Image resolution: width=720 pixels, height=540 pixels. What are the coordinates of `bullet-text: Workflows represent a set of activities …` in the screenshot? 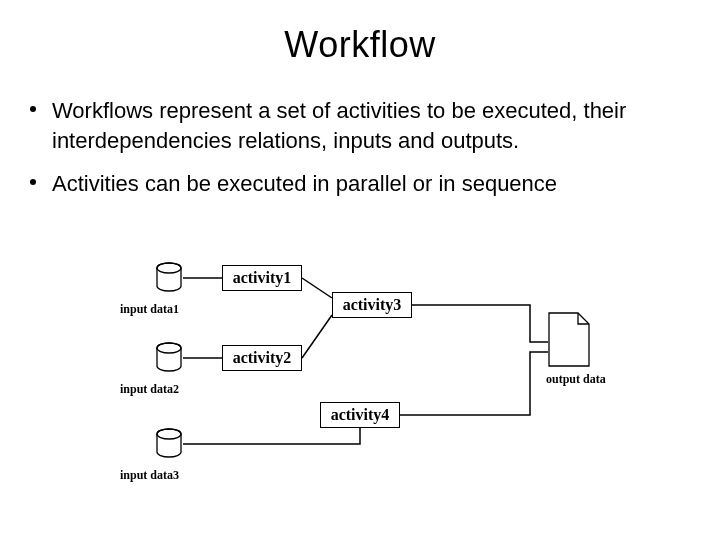 It's located at (366, 126).